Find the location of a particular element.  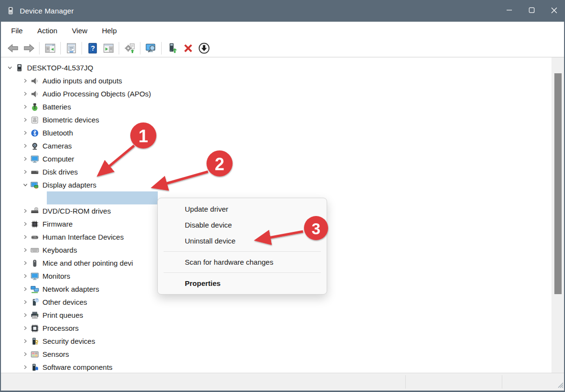

cdrom-icon is located at coordinates (35, 211).